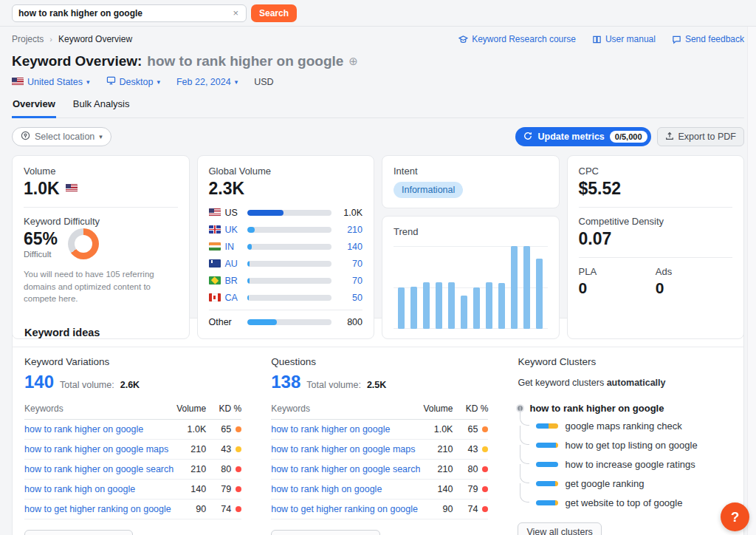  I want to click on cluster-link: get google ranking, so click(604, 483).